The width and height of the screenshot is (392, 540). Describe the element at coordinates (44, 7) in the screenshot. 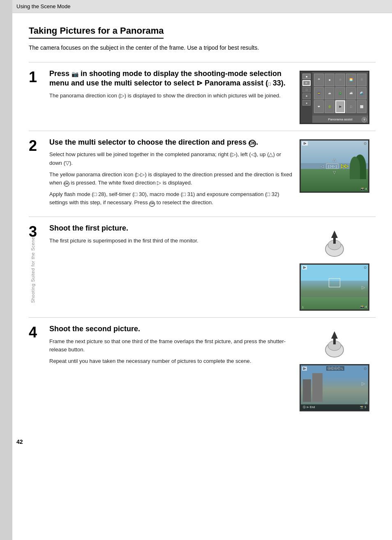

I see `header-title: Using the Scene Mode` at that location.